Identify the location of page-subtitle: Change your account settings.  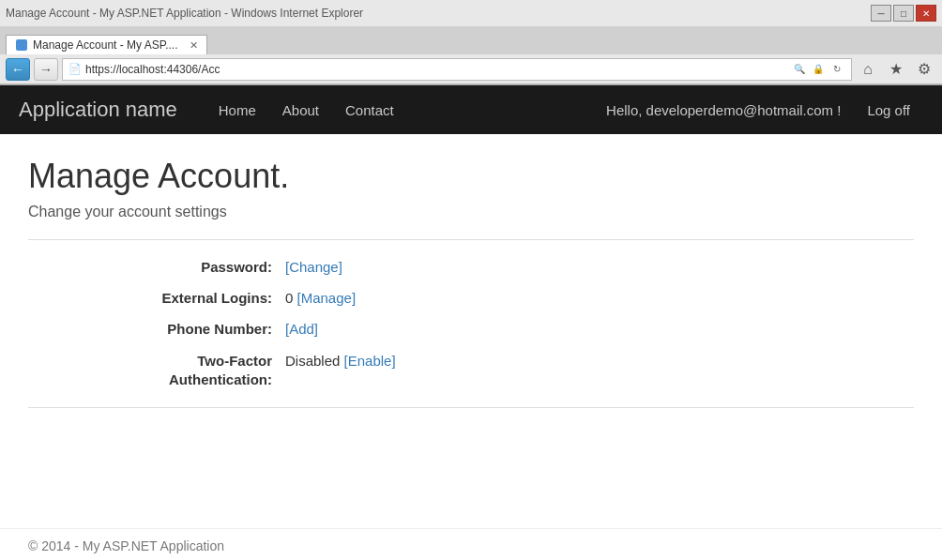
(471, 212).